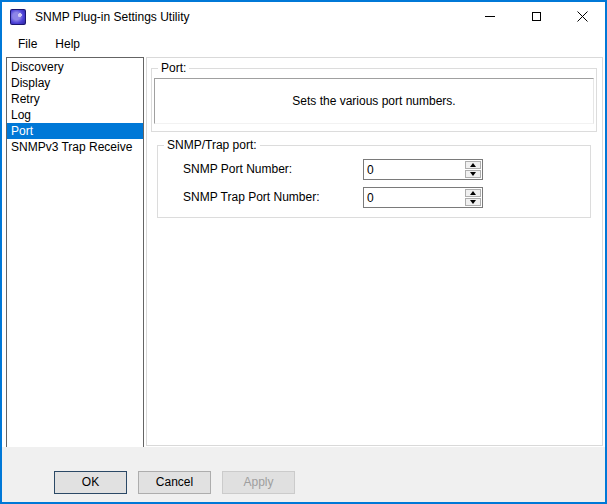  What do you see at coordinates (374, 101) in the screenshot?
I see `port-description-text: Sets the various port numbers.` at bounding box center [374, 101].